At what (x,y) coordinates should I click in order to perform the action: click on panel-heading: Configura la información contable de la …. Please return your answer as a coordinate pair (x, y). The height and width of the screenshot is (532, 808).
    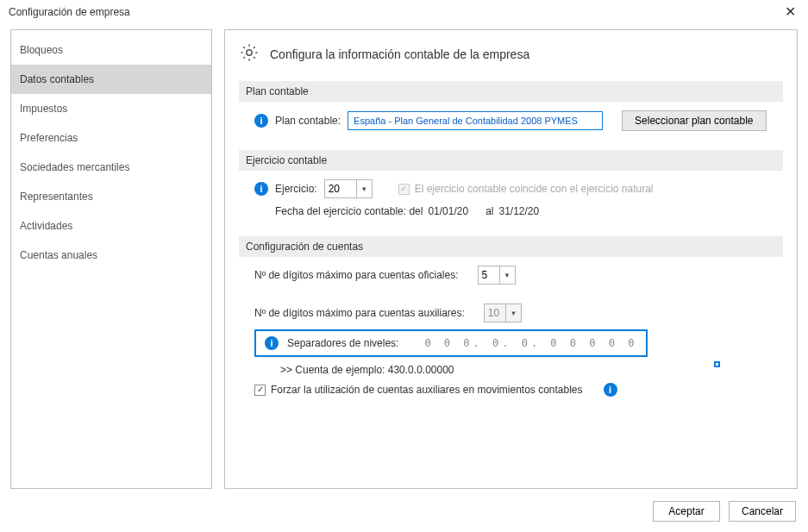
    Looking at the image, I should click on (400, 54).